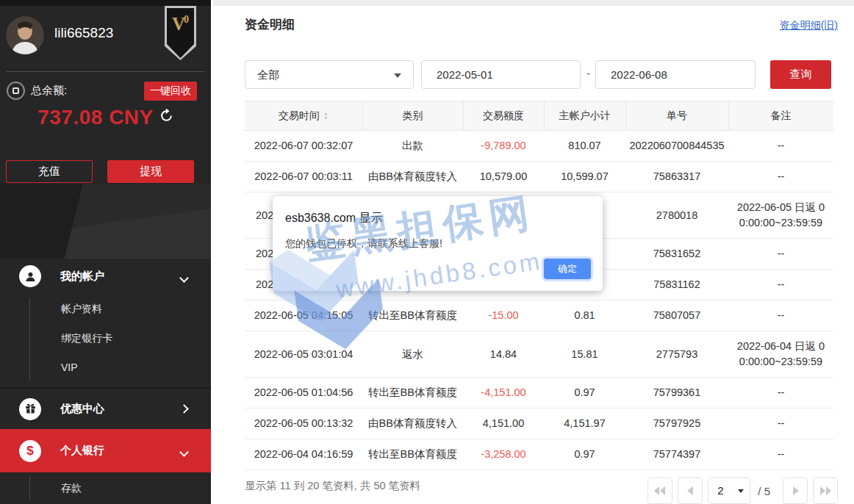 The image size is (854, 504). I want to click on table-row: 2022-06-05 00:13:32 由BB体育额度转入 4,151.00 4…, so click(539, 424).